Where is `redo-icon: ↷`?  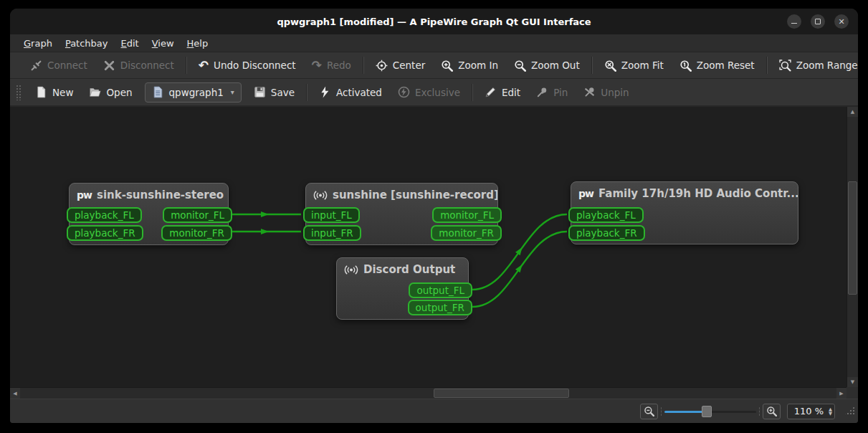 redo-icon: ↷ is located at coordinates (317, 66).